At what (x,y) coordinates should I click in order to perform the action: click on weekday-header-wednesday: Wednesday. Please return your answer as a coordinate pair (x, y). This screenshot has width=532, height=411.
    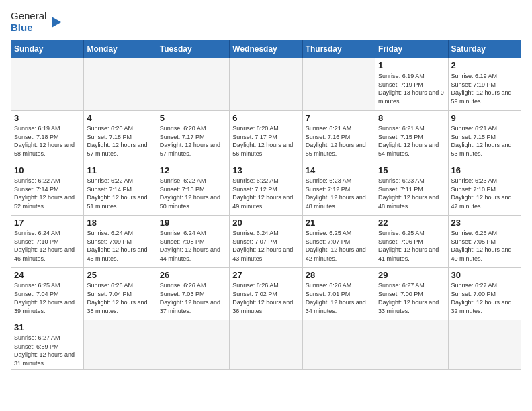
    Looking at the image, I should click on (266, 50).